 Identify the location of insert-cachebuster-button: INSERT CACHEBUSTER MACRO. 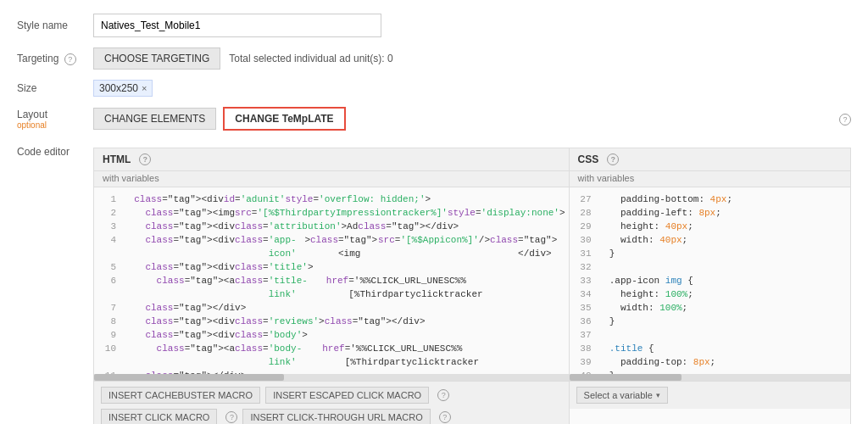
(181, 395).